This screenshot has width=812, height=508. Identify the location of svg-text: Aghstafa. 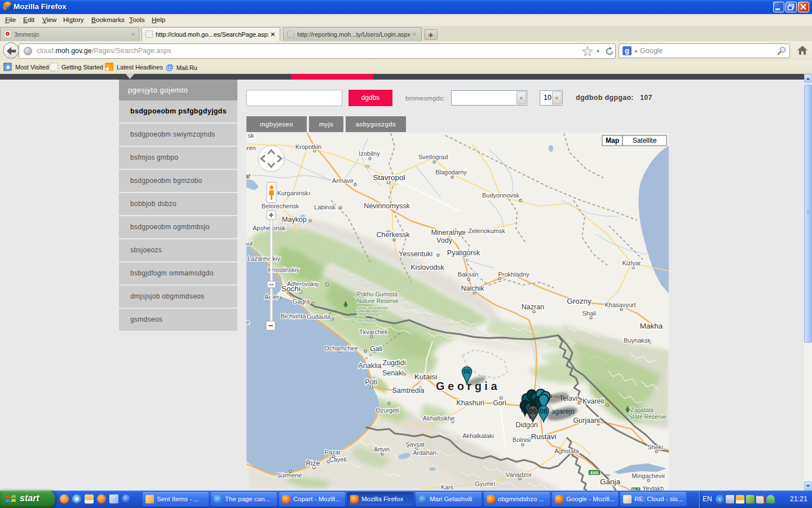
(567, 451).